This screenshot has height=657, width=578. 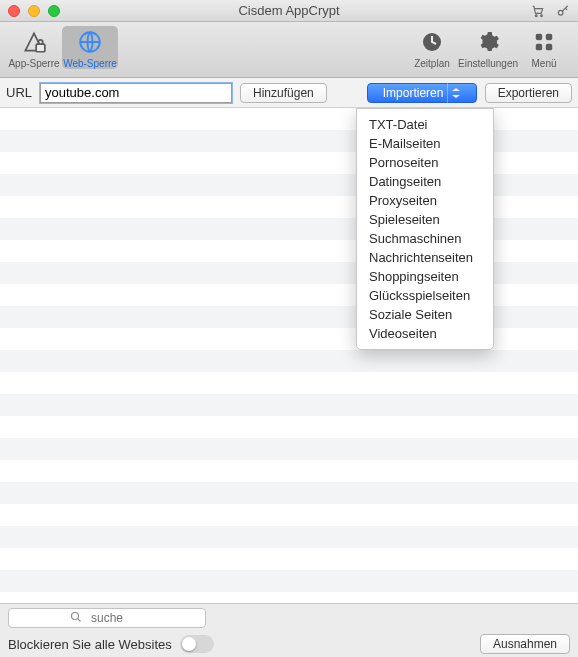 What do you see at coordinates (425, 314) in the screenshot?
I see `import-menu-item: Soziale Seiten` at bounding box center [425, 314].